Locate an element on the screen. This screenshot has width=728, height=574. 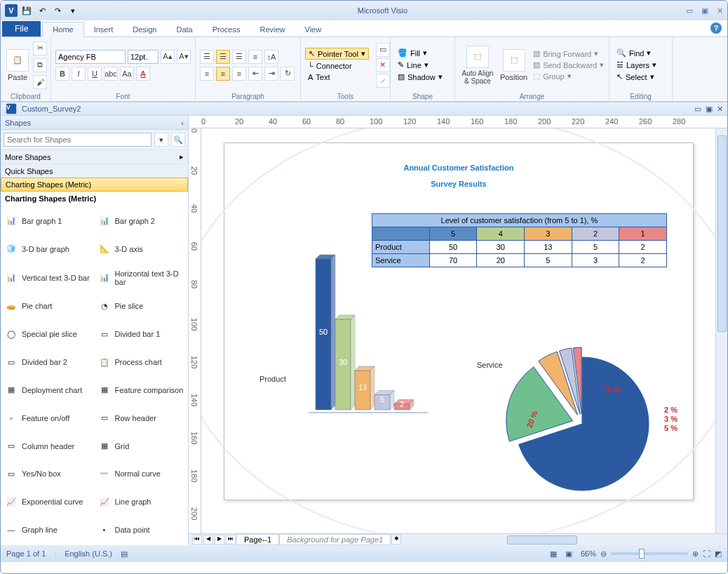
collapse-icon: ‹ is located at coordinates (182, 123).